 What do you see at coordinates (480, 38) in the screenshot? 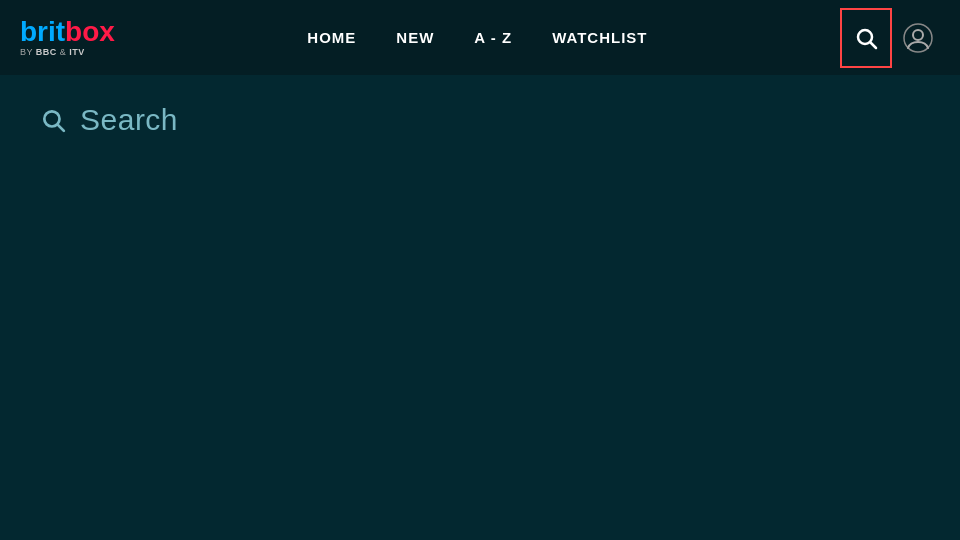
I see `header: britbox BY BBC & ITV HOME NEW A - Z WATC…` at bounding box center [480, 38].